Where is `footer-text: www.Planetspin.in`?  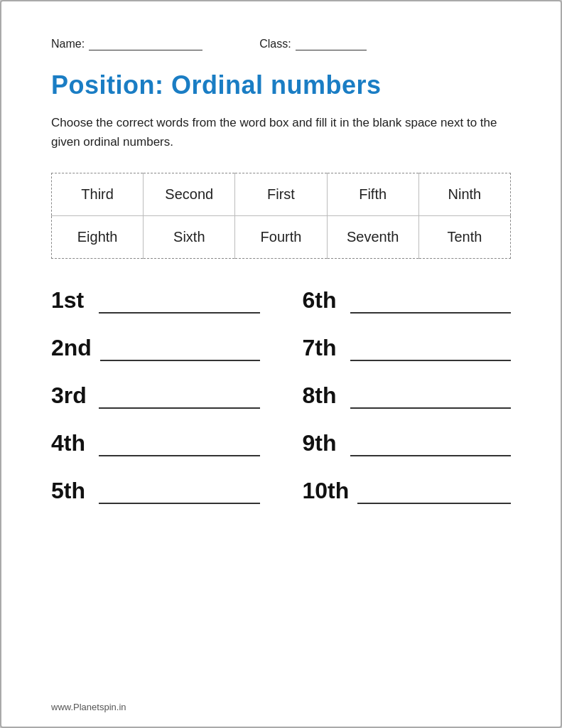 footer-text: www.Planetspin.in is located at coordinates (89, 707).